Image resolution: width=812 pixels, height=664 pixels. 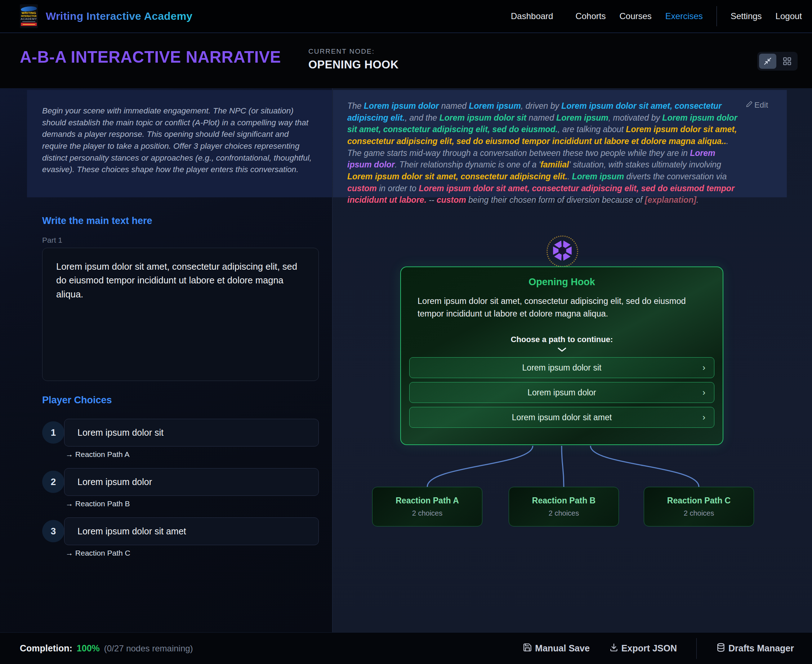 I want to click on drafts-manager-label: Drafts Manager, so click(x=761, y=648).